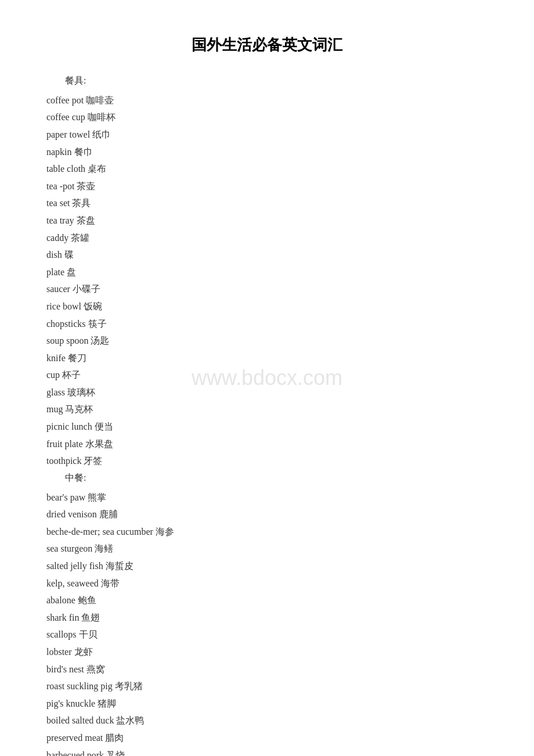 The width and height of the screenshot is (534, 756). What do you see at coordinates (267, 635) in the screenshot?
I see `vocab-item-1-8: scallops 干贝` at bounding box center [267, 635].